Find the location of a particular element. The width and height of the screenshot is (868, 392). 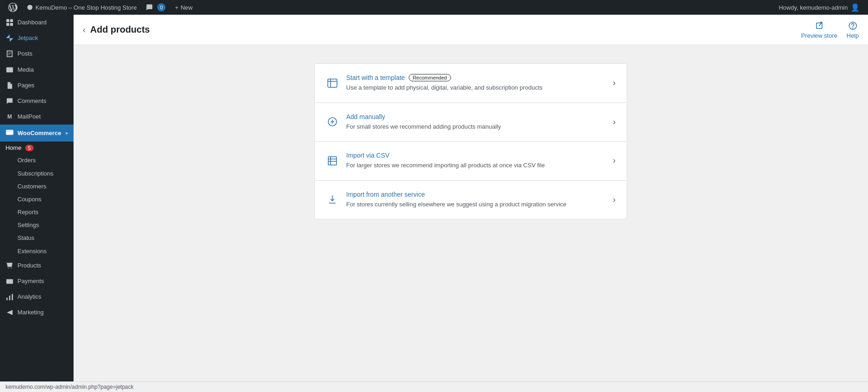

option-template-desc: Use a template to add physical, digital,… is located at coordinates (476, 88).